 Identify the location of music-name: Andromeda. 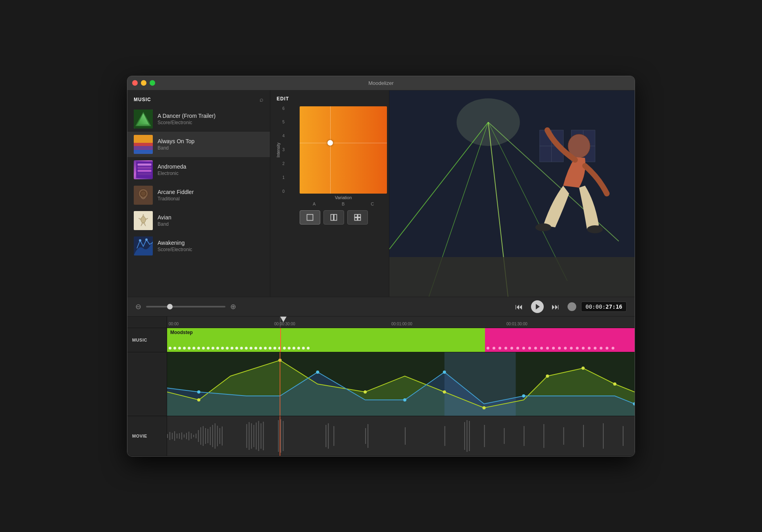
(210, 167).